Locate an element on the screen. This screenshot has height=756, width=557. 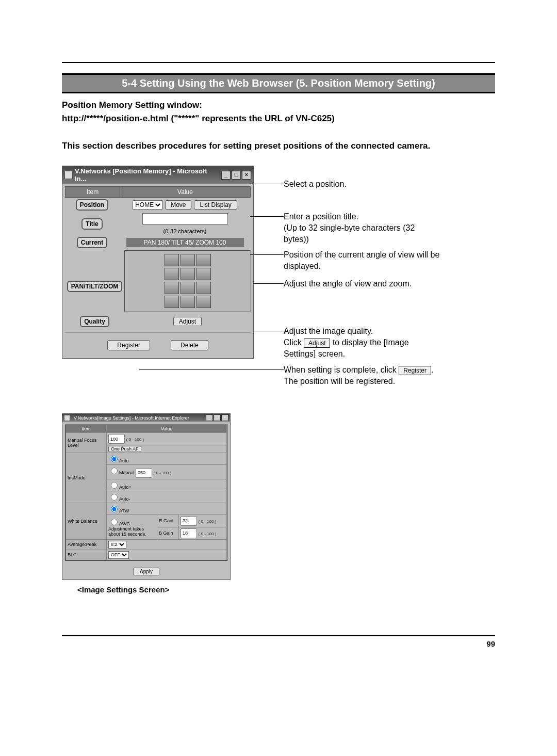
iris-manual-radio is located at coordinates (114, 471).